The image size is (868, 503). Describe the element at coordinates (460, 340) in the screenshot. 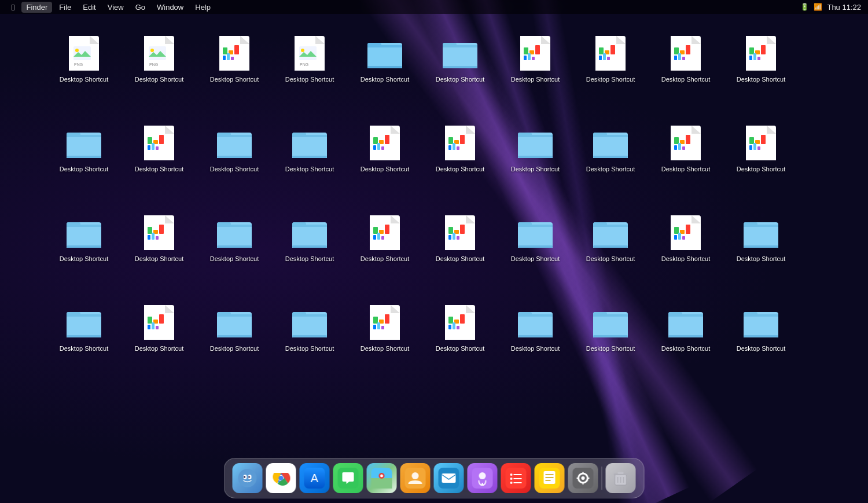

I see `desktop-icon-35: Desktop Shortcut` at that location.